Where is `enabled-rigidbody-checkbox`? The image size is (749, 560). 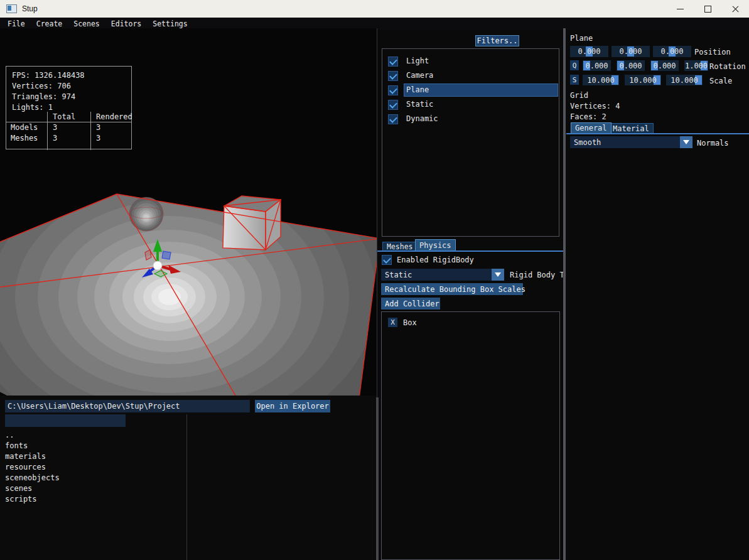 enabled-rigidbody-checkbox is located at coordinates (387, 260).